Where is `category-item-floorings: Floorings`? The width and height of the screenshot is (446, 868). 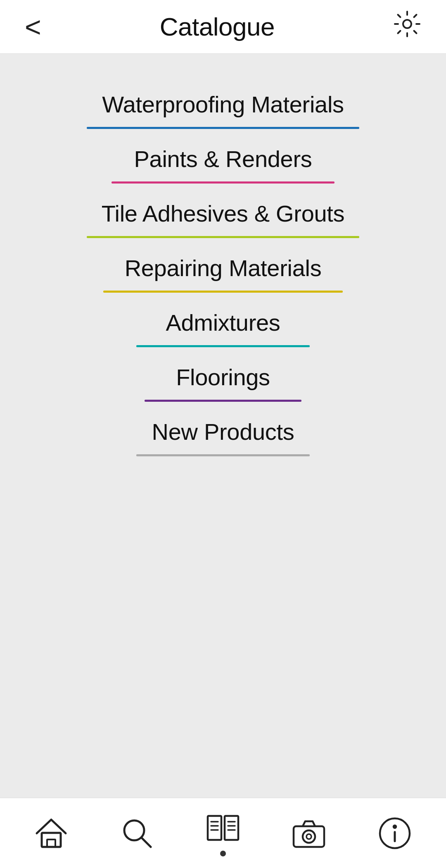 category-item-floorings: Floorings is located at coordinates (223, 379).